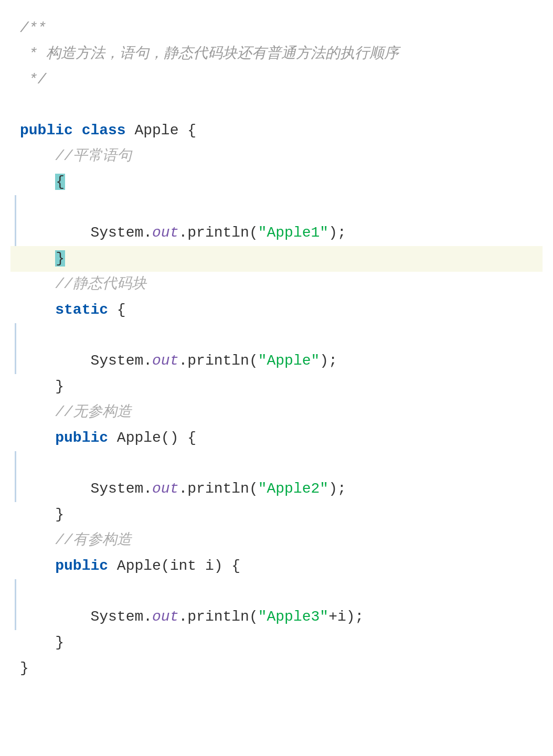  What do you see at coordinates (281, 183) in the screenshot?
I see `line-content-7: {` at bounding box center [281, 183].